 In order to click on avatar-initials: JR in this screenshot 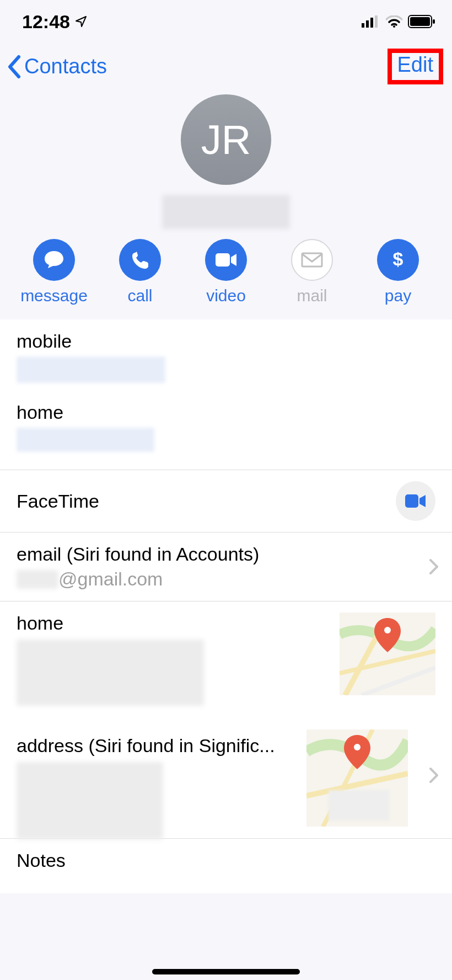, I will do `click(226, 140)`.